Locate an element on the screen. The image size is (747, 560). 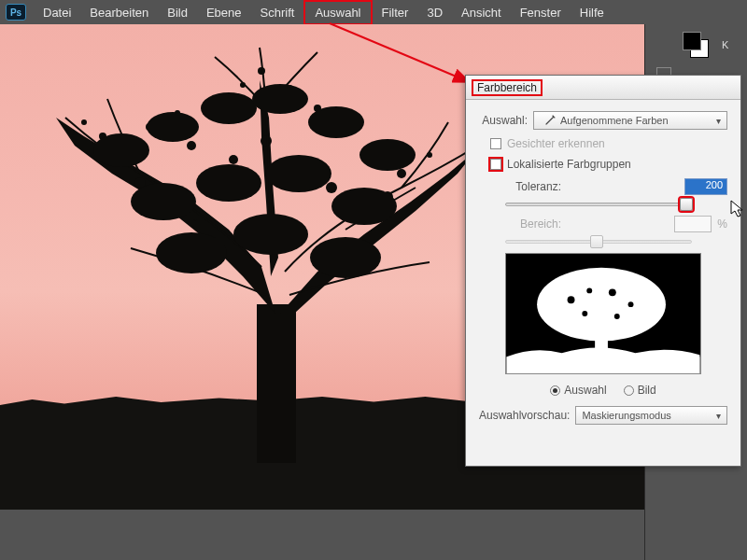
menu-filter: Filter is located at coordinates (396, 13).